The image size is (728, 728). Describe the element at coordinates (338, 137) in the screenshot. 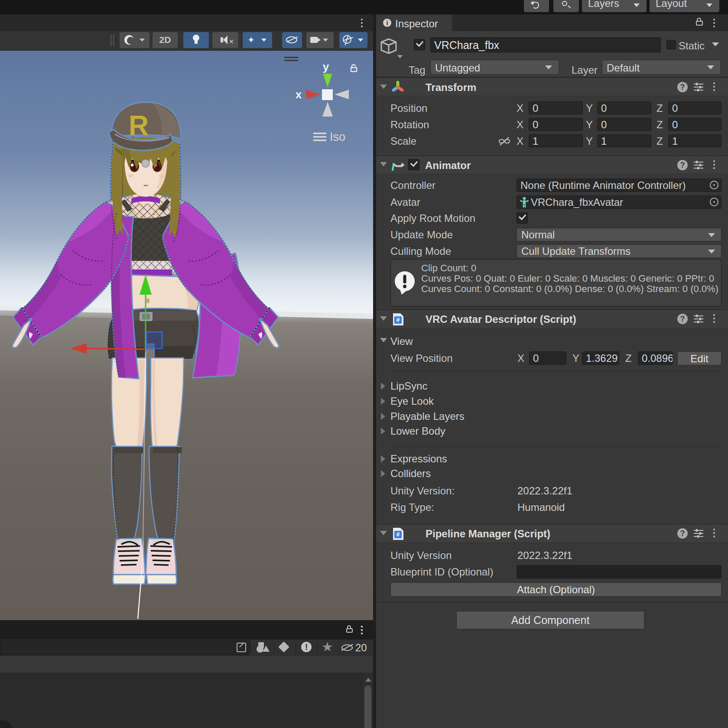

I see `svg-text: Iso` at that location.